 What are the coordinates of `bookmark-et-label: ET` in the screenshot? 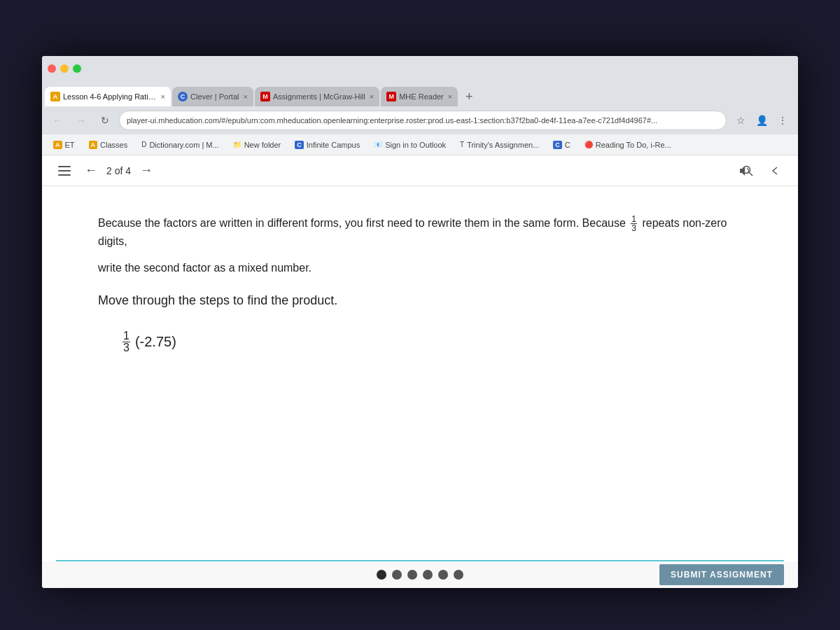 It's located at (70, 145).